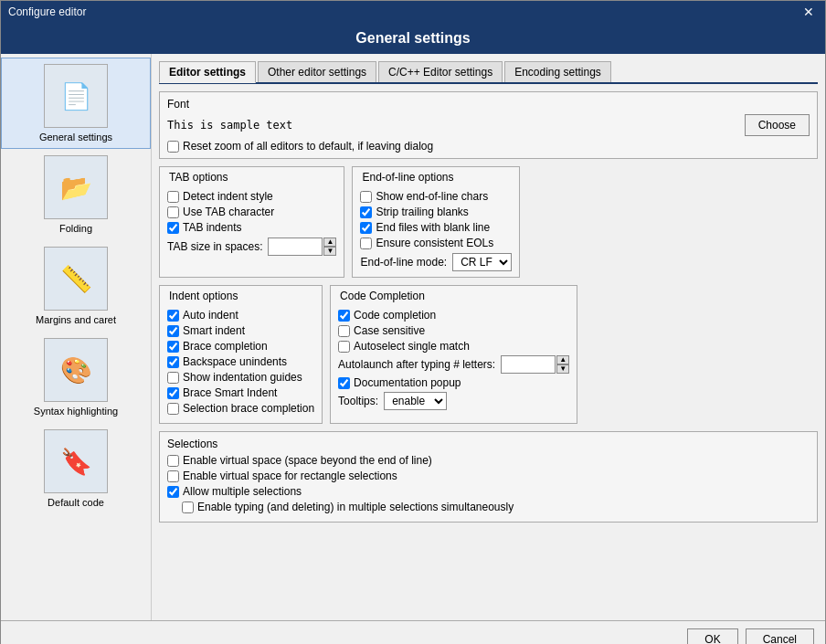 This screenshot has height=644, width=826. What do you see at coordinates (453, 354) in the screenshot?
I see `code-completion-group: Code Completion Code completion Case sen…` at bounding box center [453, 354].